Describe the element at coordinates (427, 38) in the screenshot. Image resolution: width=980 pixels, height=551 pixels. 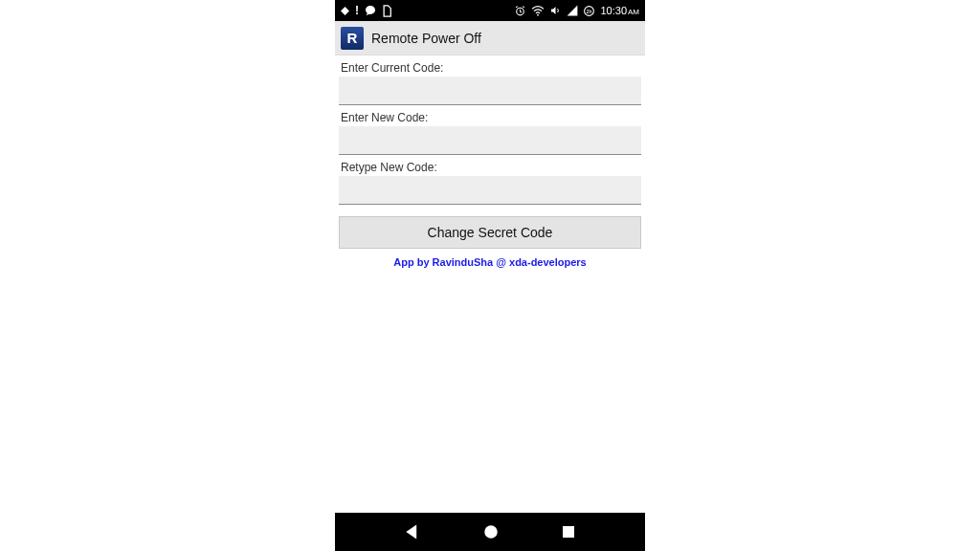
I see `app-title: Remote Power Off` at that location.